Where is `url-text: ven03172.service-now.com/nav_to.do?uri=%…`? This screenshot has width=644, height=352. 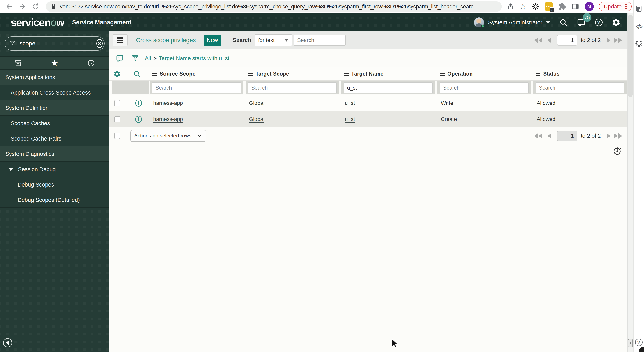
url-text: ven03172.service-now.com/nav_to.do?uri=%… is located at coordinates (269, 6).